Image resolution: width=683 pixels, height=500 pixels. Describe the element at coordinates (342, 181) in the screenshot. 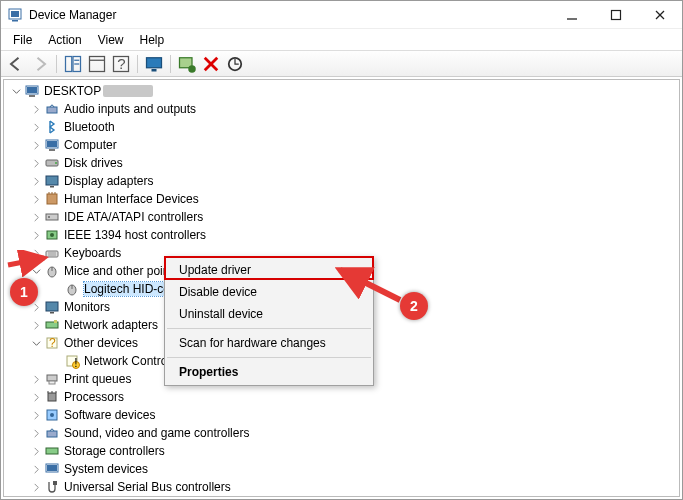

I see `tree-category: Display adapters` at that location.